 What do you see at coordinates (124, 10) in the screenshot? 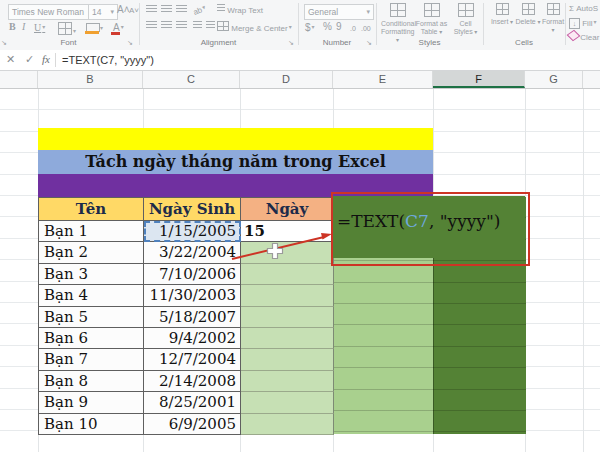
I see `grow-font-button: A˄` at bounding box center [124, 10].